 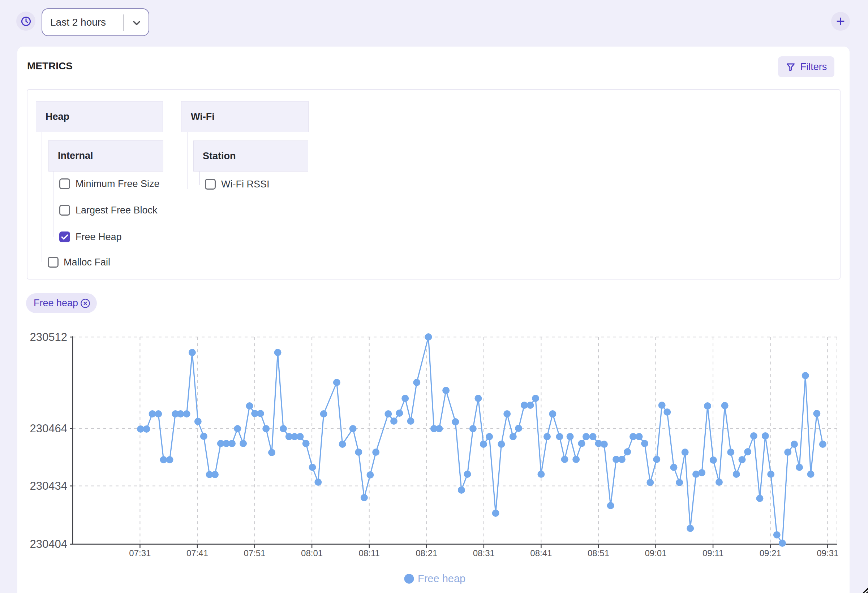 What do you see at coordinates (49, 428) in the screenshot?
I see `svg-text: 230464` at bounding box center [49, 428].